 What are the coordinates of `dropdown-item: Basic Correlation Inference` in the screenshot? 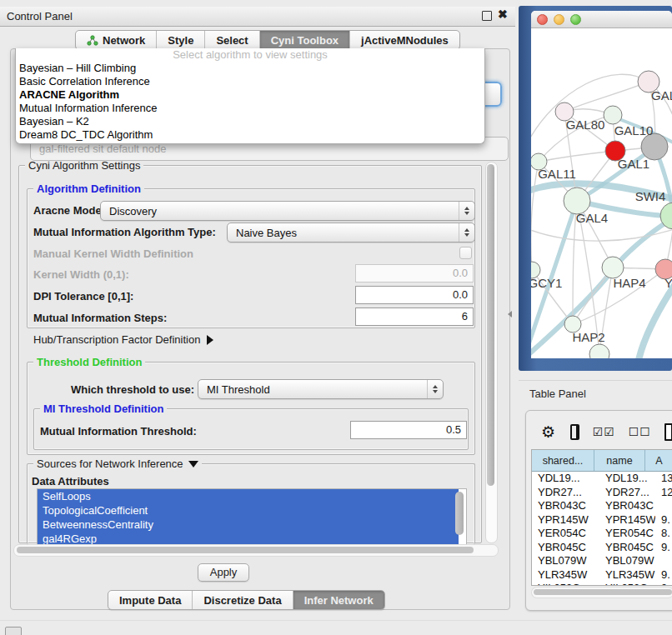 It's located at (250, 82).